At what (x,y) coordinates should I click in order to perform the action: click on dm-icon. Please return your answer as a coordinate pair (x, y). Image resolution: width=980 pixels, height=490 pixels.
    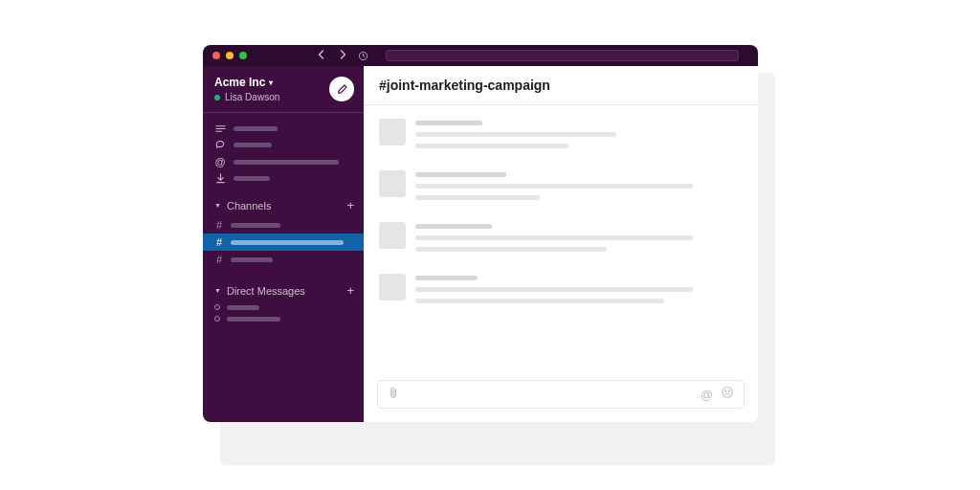
    Looking at the image, I should click on (220, 145).